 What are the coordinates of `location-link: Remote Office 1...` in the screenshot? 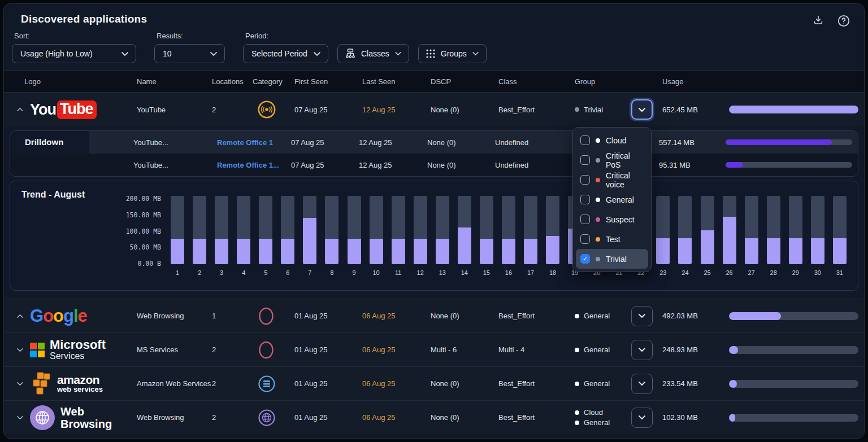 It's located at (254, 165).